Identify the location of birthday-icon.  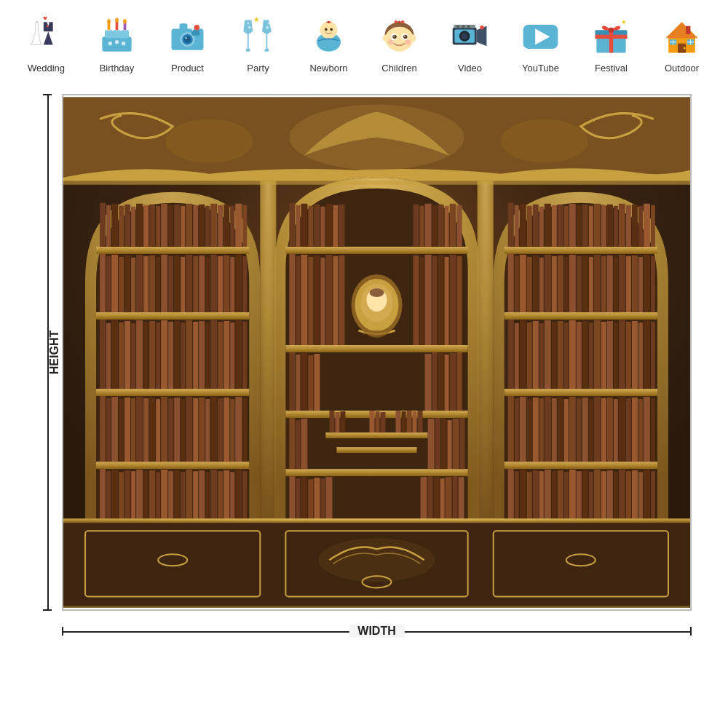
(117, 36).